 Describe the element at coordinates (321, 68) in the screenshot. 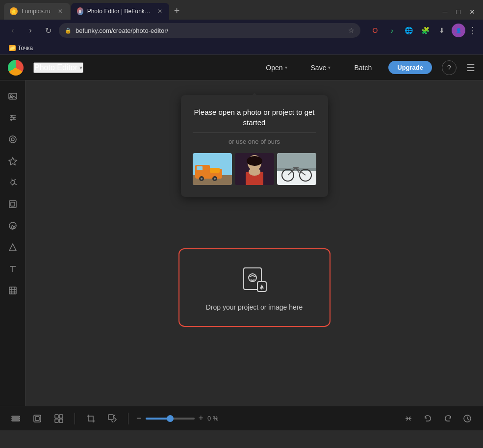

I see `save-menu-button: Save ▾` at that location.